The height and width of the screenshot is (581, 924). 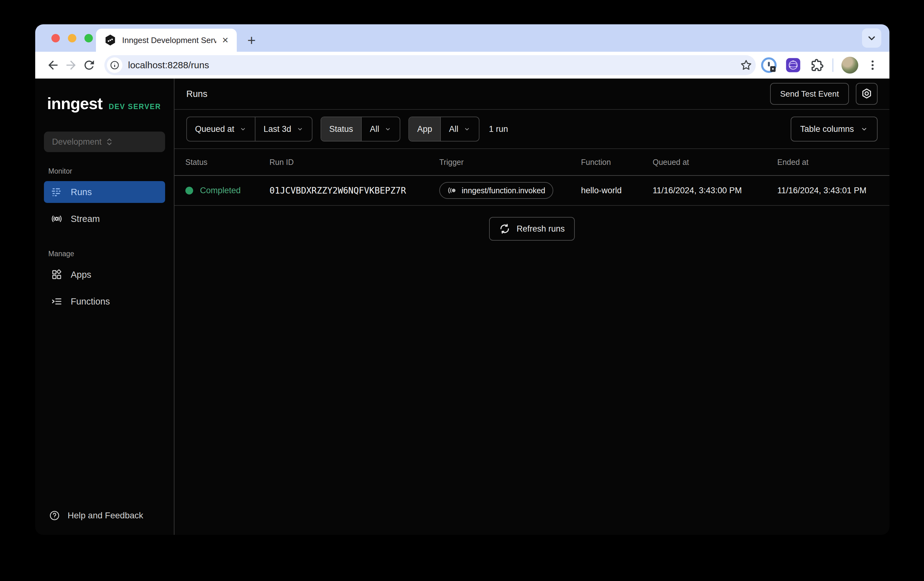 What do you see at coordinates (57, 192) in the screenshot?
I see `runs-icon` at bounding box center [57, 192].